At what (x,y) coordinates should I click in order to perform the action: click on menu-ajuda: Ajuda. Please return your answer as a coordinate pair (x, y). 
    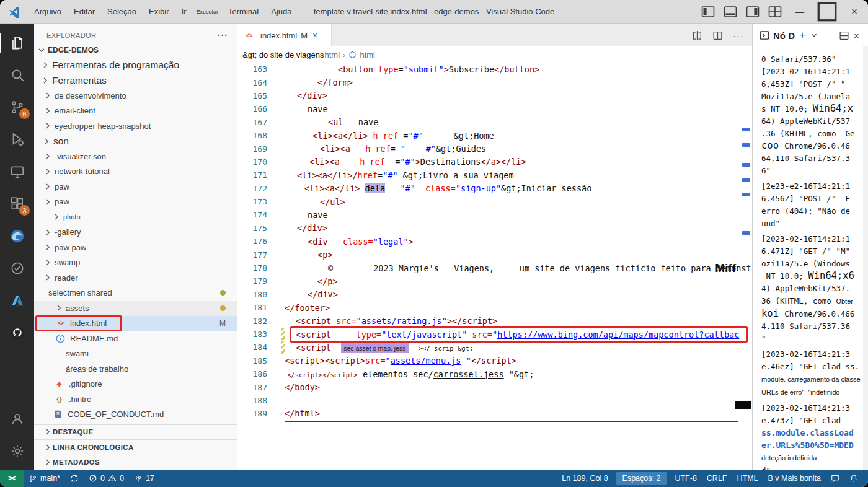
    Looking at the image, I should click on (281, 11).